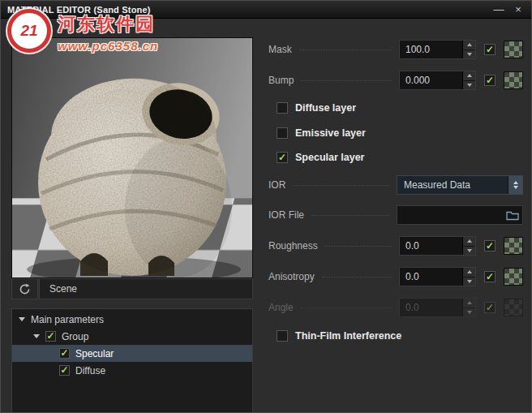  What do you see at coordinates (460, 185) in the screenshot?
I see `ior-dropdown: Measured Data` at bounding box center [460, 185].